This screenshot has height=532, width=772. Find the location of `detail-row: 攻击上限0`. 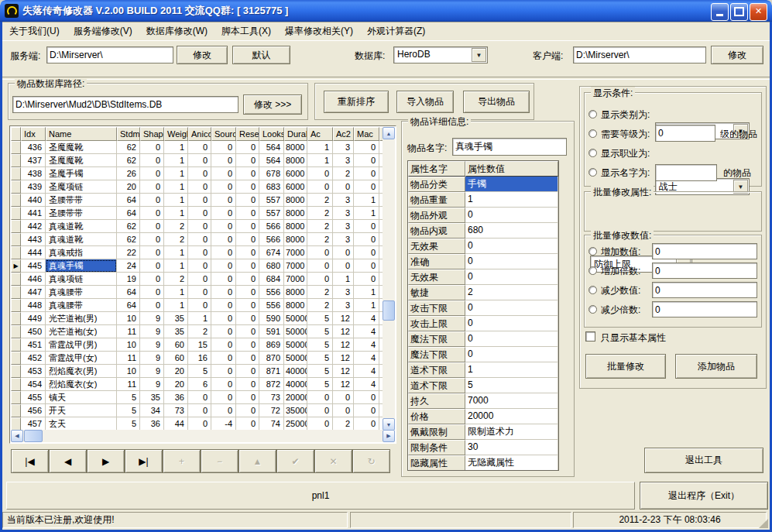

detail-row: 攻击上限0 is located at coordinates (483, 324).